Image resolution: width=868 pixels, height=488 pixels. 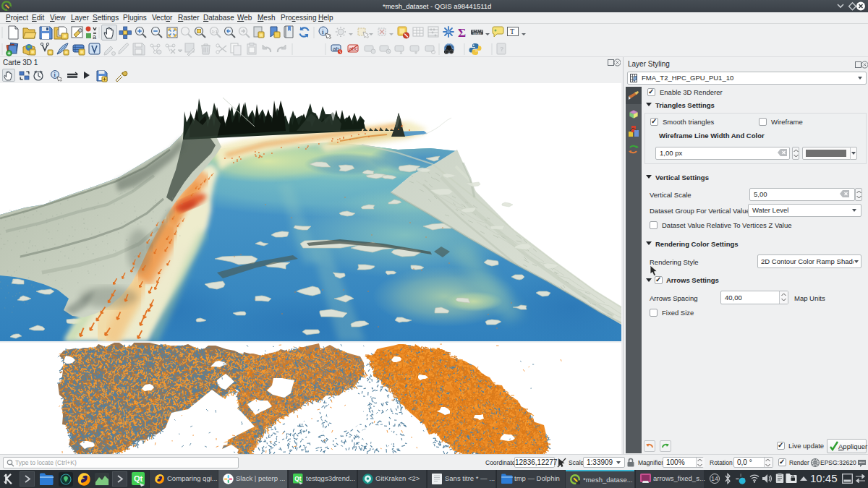 What do you see at coordinates (354, 49) in the screenshot?
I see `svg-text: abc` at bounding box center [354, 49].